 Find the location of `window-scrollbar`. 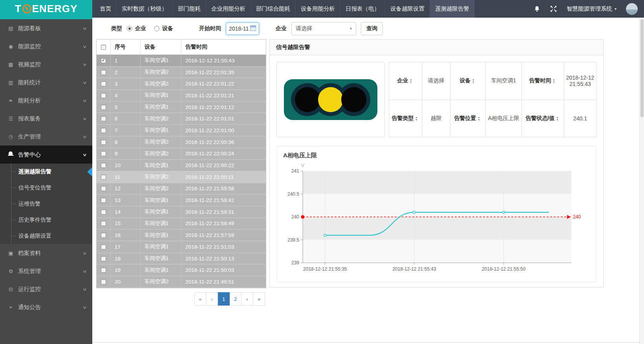

window-scrollbar is located at coordinates (642, 181).